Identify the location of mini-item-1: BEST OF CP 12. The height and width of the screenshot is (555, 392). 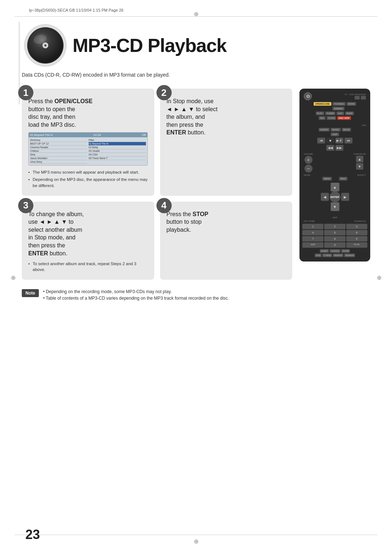
(59, 144).